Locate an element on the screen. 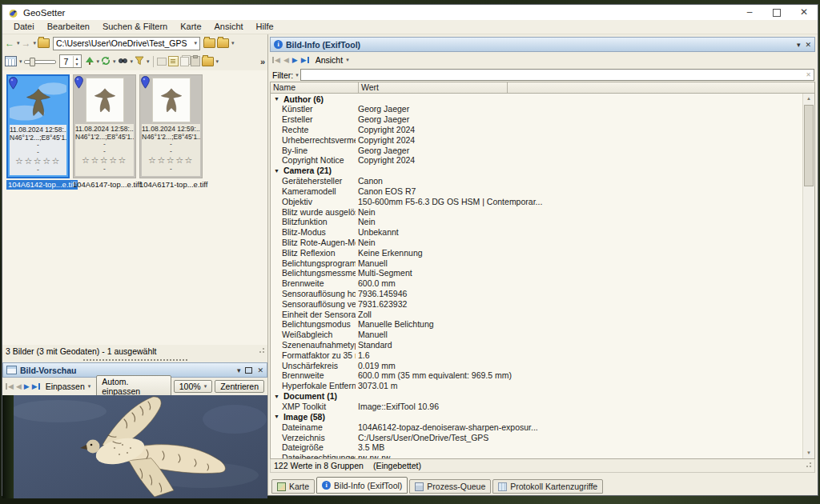 Image resolution: width=820 pixels, height=504 pixels. exif-row: Dateiname104A6142-topaz-denoiseraw-sharp… is located at coordinates (537, 427).